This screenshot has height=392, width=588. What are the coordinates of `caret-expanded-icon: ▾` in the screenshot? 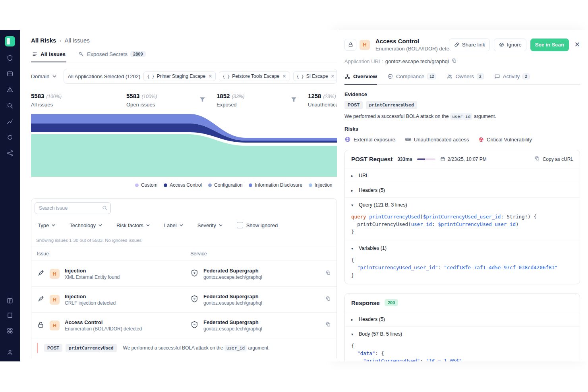 It's located at (353, 249).